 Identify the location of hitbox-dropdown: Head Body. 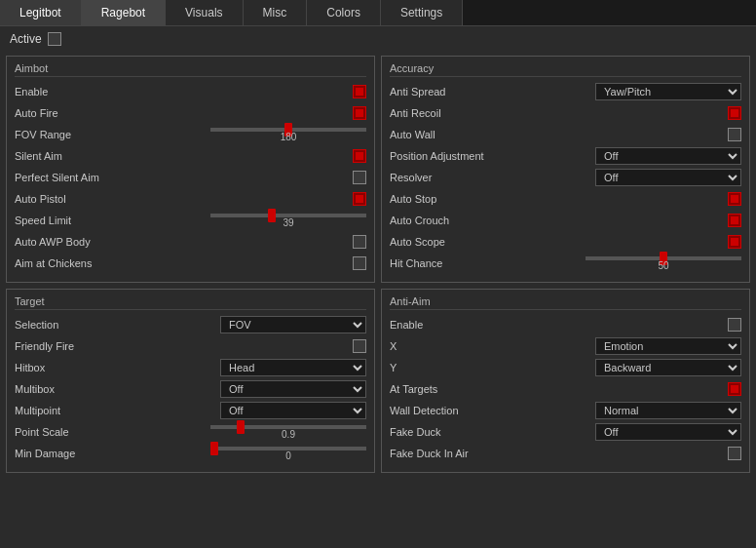
(293, 368).